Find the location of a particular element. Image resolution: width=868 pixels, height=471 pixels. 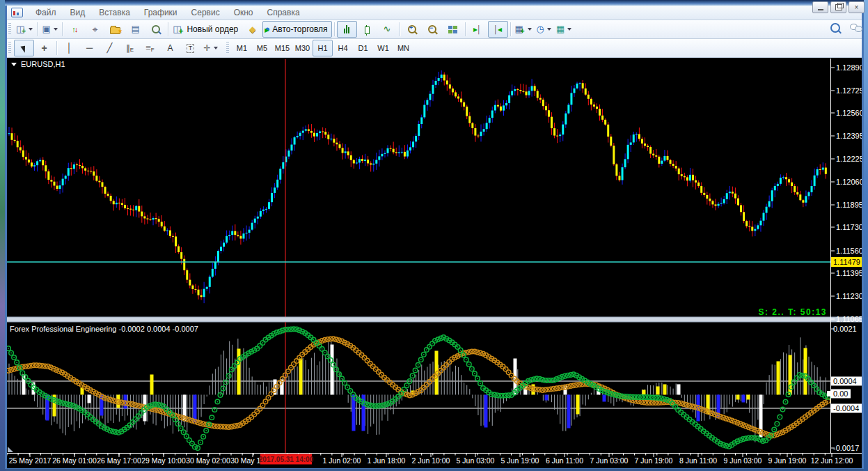

search-icon is located at coordinates (835, 28).